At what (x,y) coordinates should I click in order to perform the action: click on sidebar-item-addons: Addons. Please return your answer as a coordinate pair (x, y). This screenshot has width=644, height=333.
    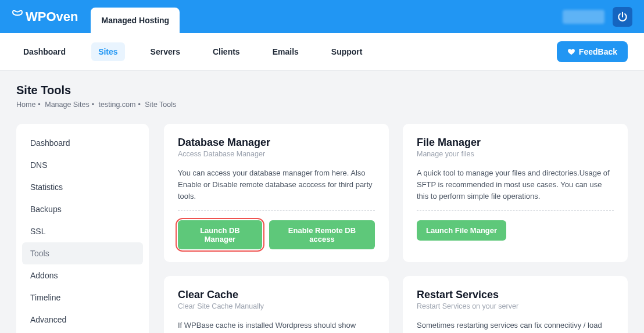
    Looking at the image, I should click on (83, 275).